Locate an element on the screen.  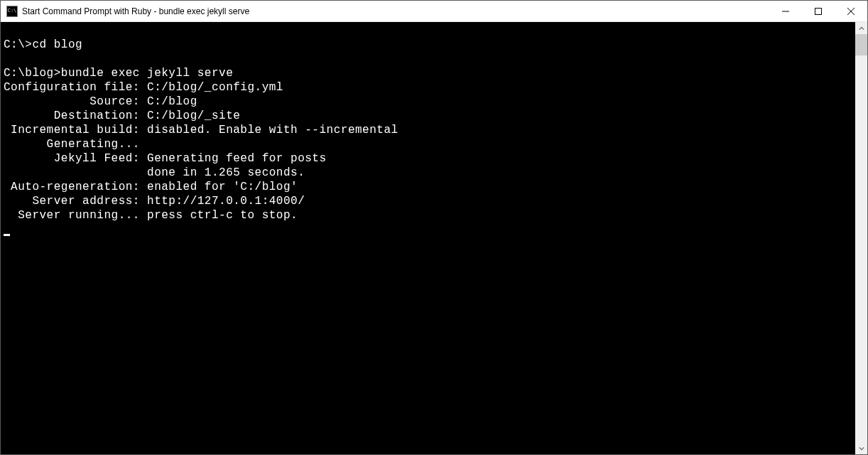
minimize-button is located at coordinates (786, 11).